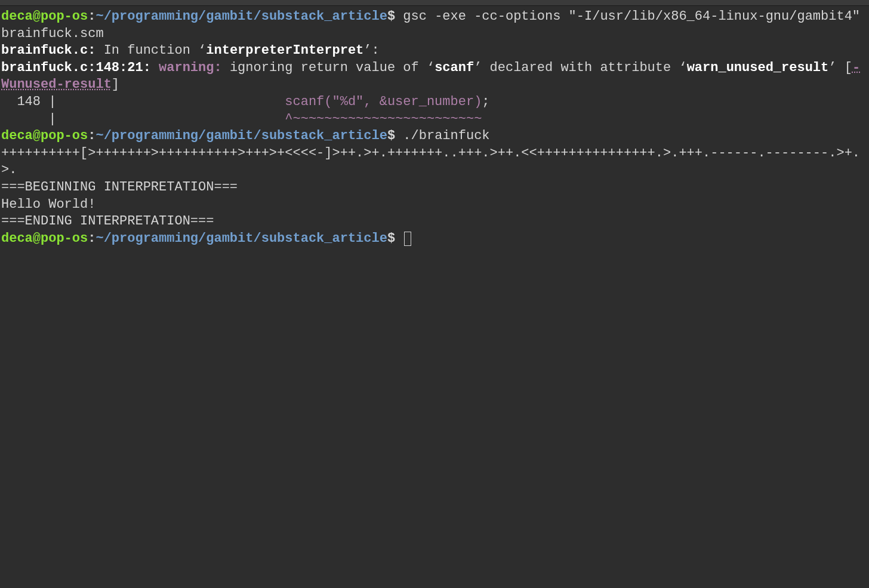  What do you see at coordinates (195, 68) in the screenshot?
I see `compiler-warning-label: warning:` at bounding box center [195, 68].